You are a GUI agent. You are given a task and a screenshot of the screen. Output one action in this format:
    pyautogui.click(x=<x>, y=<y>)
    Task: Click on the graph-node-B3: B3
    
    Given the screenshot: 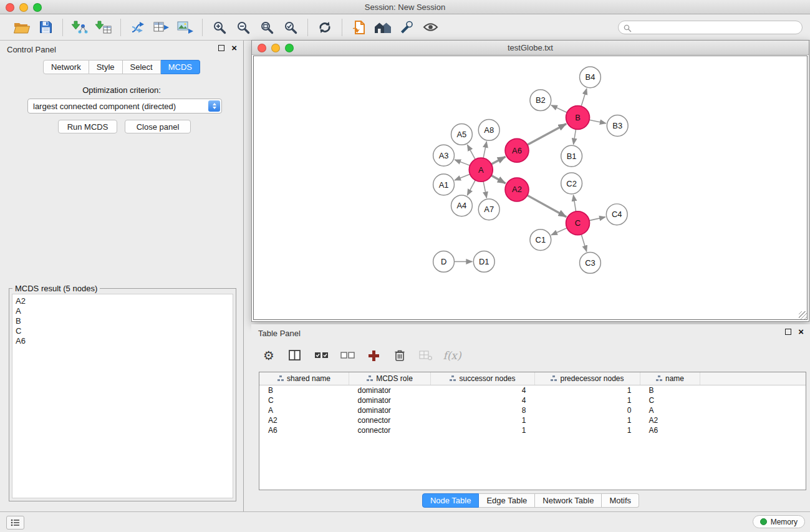 What is the action you would take?
    pyautogui.click(x=617, y=126)
    